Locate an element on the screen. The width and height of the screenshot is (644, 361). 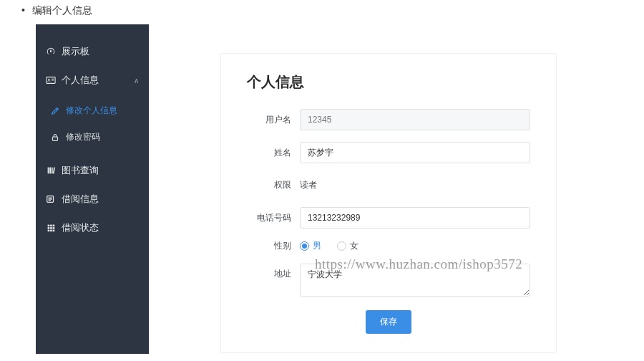
page-heading-text: 编辑个人信息 is located at coordinates (62, 10).